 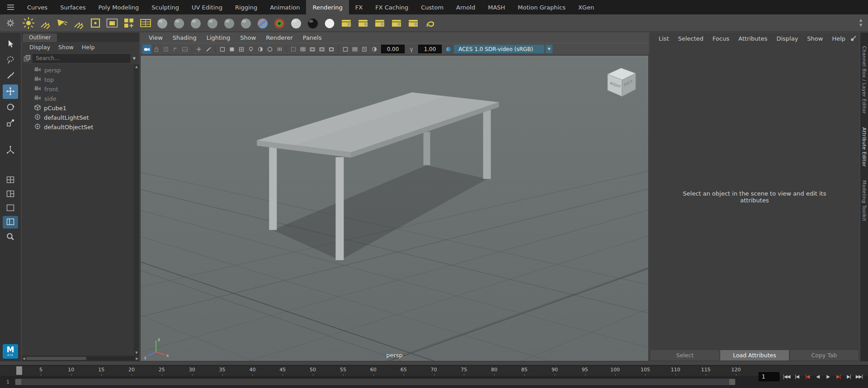 I want to click on attribute-menu-help: Help, so click(x=839, y=39).